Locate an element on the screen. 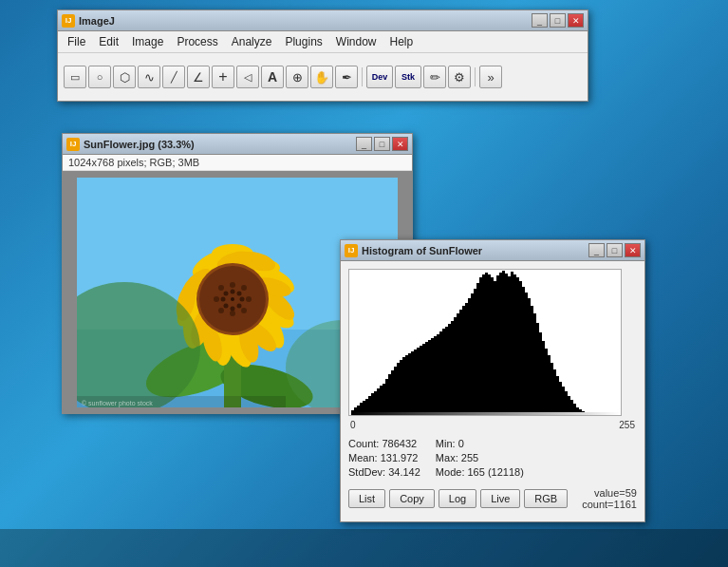 The width and height of the screenshot is (728, 567). tool-point: + is located at coordinates (223, 77).